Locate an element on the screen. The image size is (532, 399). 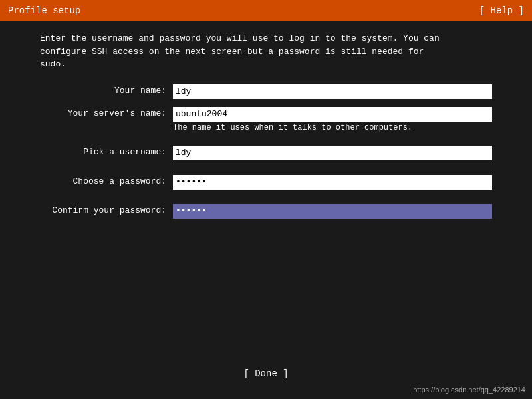
confirm-password-label: Confirm your password: is located at coordinates (106, 210).